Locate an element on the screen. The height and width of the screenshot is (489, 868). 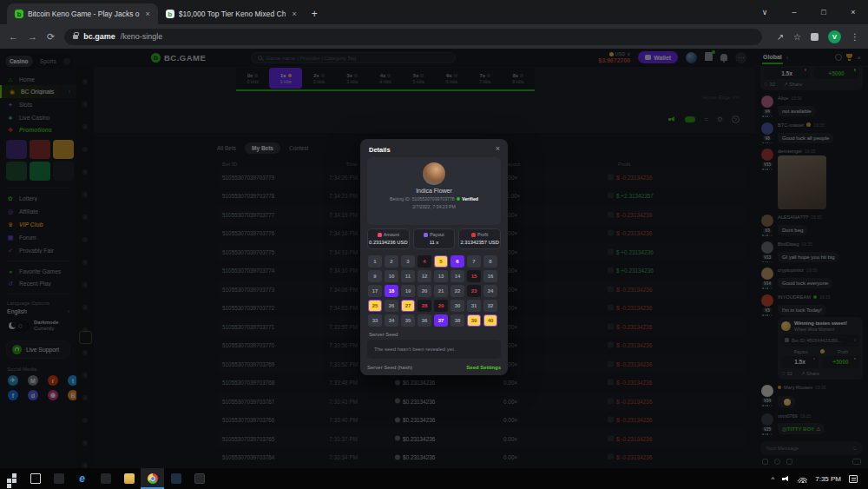
close-button: × is located at coordinates (853, 12).